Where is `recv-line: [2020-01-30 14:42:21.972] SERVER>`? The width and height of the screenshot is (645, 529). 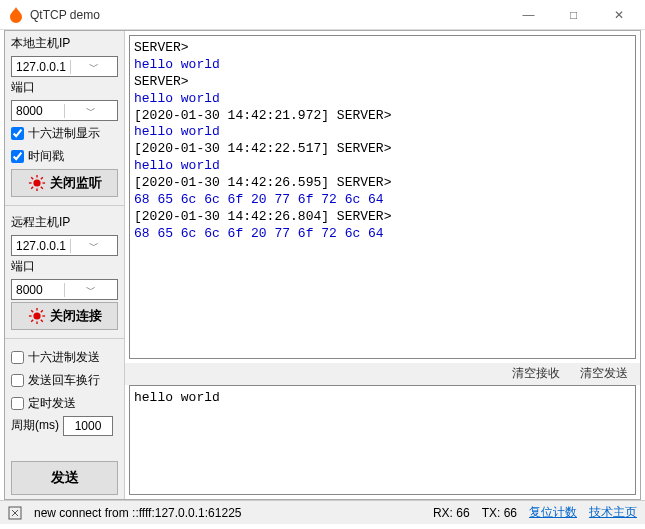 recv-line: [2020-01-30 14:42:21.972] SERVER> is located at coordinates (382, 116).